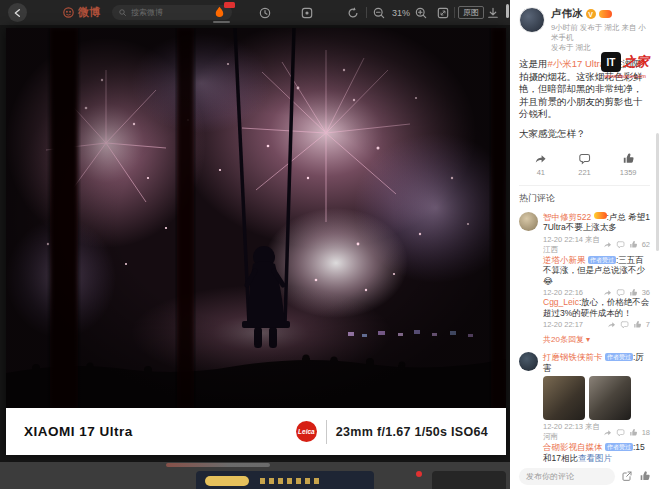  I want to click on post-meta-line1: 9小时前 发布于 湖北 来自 小米手机, so click(600, 33).